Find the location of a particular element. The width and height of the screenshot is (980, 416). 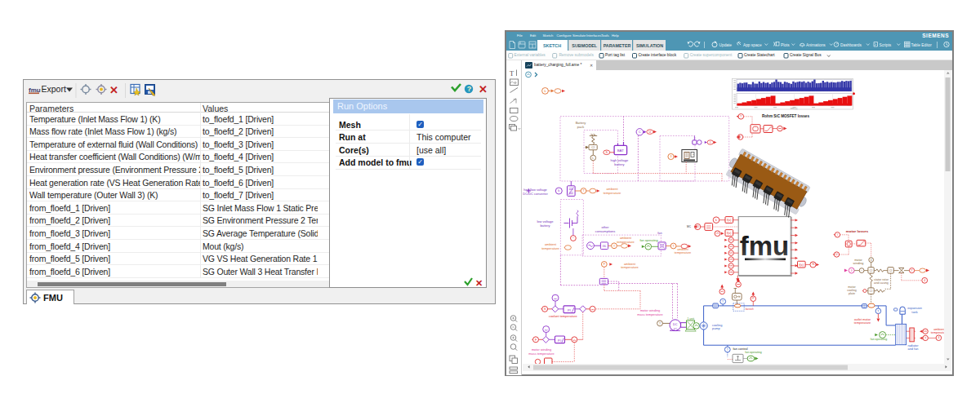

svg-text: BAT is located at coordinates (621, 150).